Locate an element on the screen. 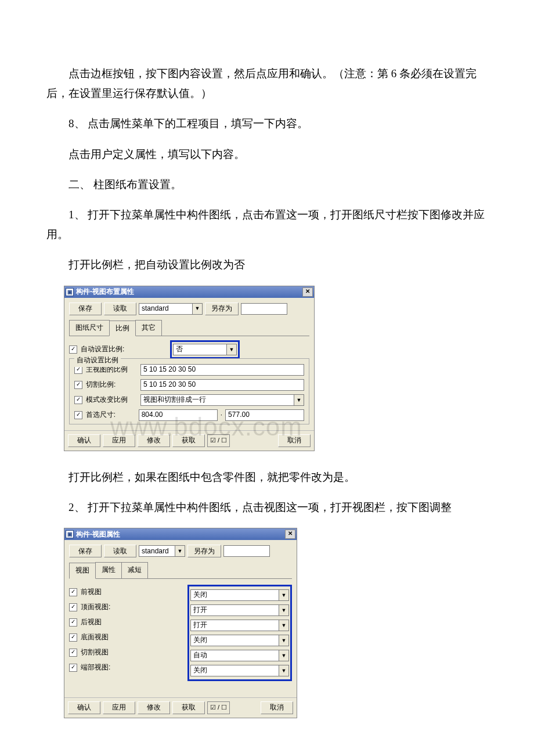 The image size is (534, 756). pref-size-h-input: 577.00 is located at coordinates (265, 415).